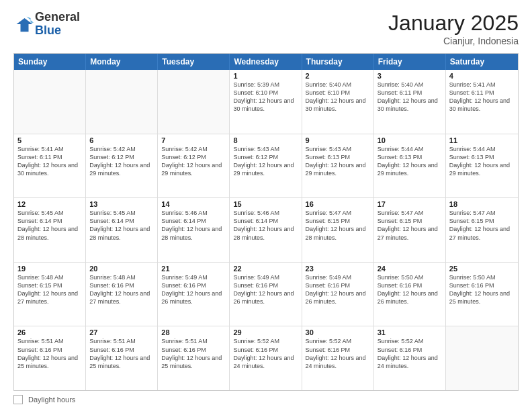 The width and height of the screenshot is (532, 411). I want to click on daylight-box, so click(18, 400).